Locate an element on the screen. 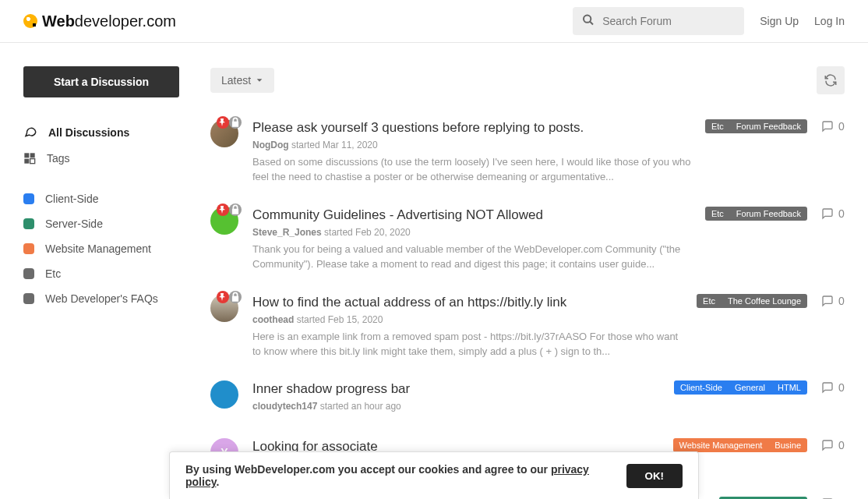 This screenshot has width=868, height=499. chevron-down-icon is located at coordinates (259, 80).